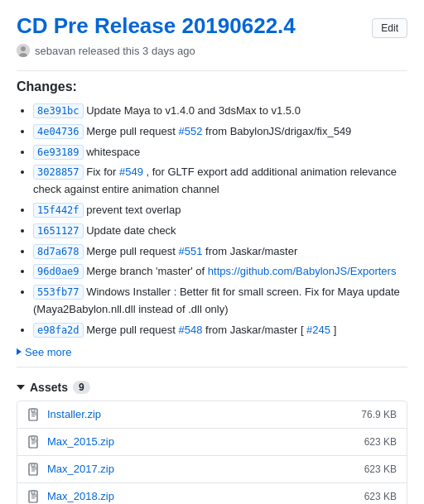 This screenshot has width=424, height=504. I want to click on divider-top, so click(212, 71).